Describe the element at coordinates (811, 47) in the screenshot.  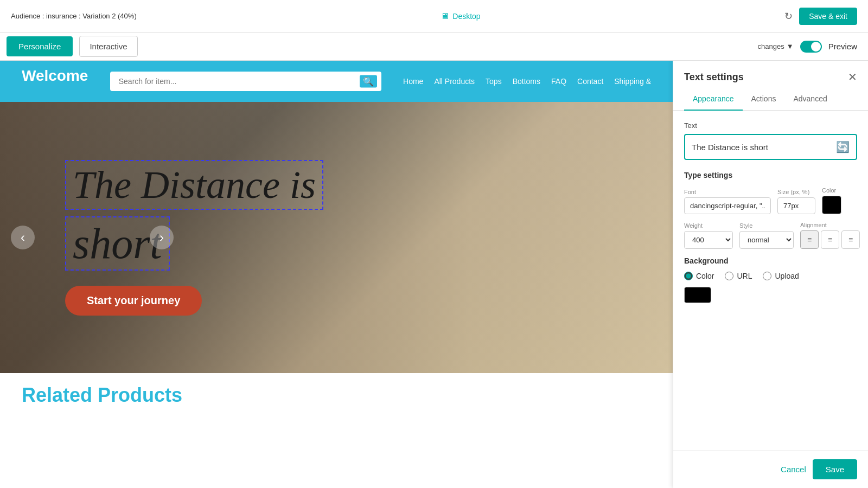
I see `preview-toggle` at that location.